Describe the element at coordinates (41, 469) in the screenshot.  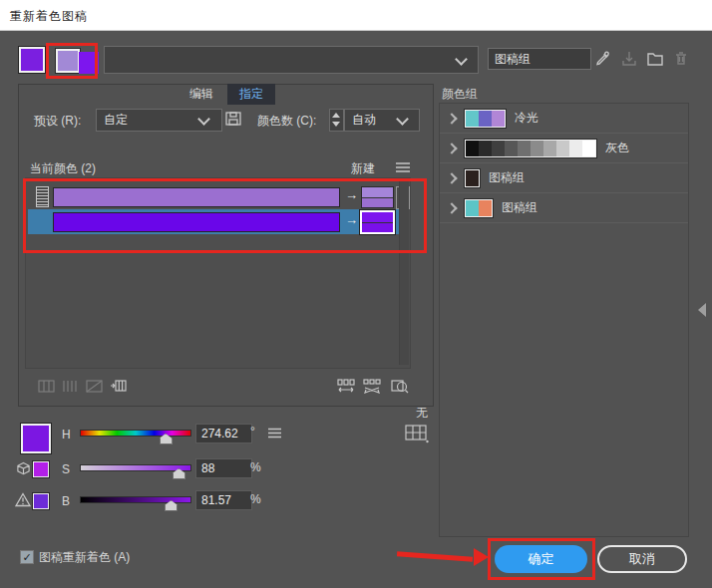
I see `web-safe-color-chip` at that location.